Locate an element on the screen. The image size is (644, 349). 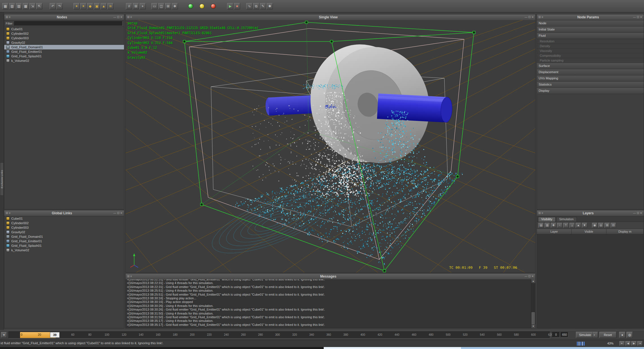
params-section-statistics: Statistics is located at coordinates (590, 85).